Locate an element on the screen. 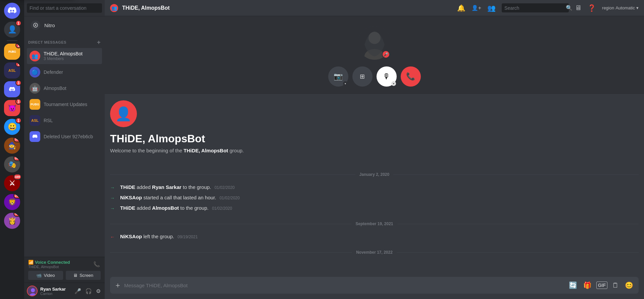 The image size is (644, 299). dm-item-thide-almopsbot: 👥 THiDE, AlmopsBot 3 Members is located at coordinates (64, 56).